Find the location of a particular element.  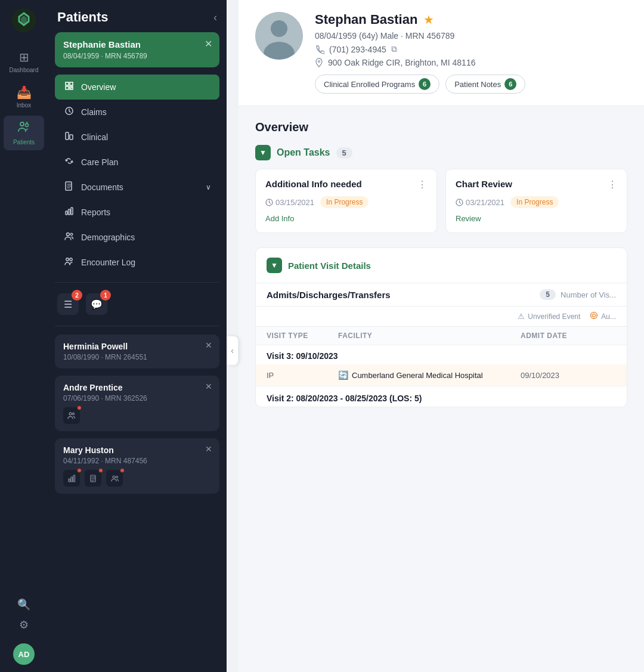

mary-close-button: ✕ is located at coordinates (209, 449).